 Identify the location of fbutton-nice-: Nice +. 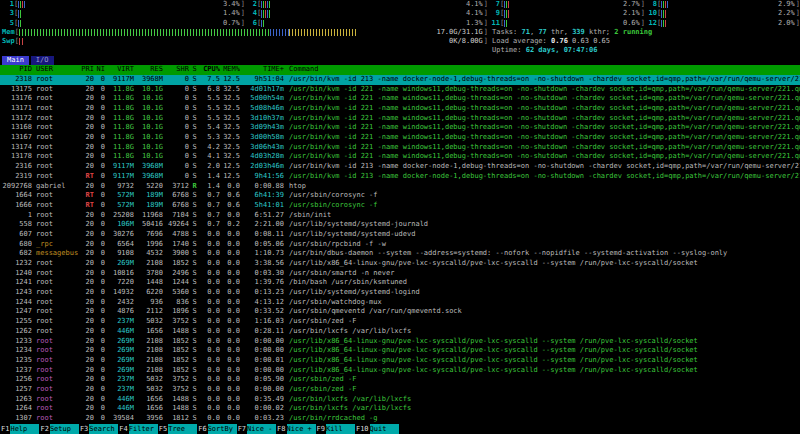
(302, 429).